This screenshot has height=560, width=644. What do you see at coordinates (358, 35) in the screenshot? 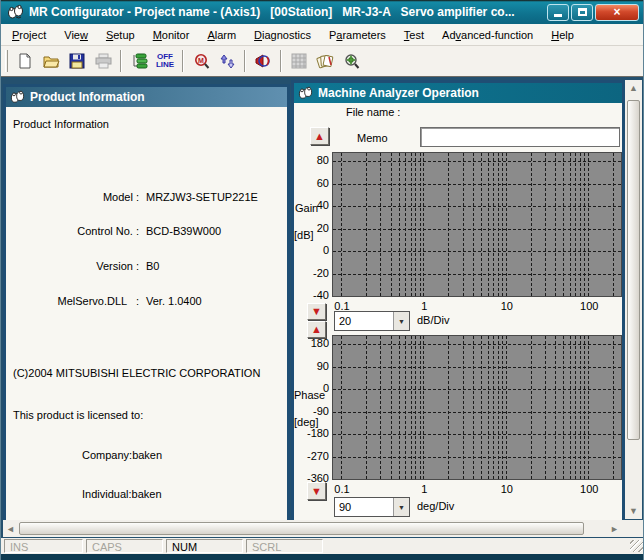
I see `menu-item-parameters: Parameters` at bounding box center [358, 35].